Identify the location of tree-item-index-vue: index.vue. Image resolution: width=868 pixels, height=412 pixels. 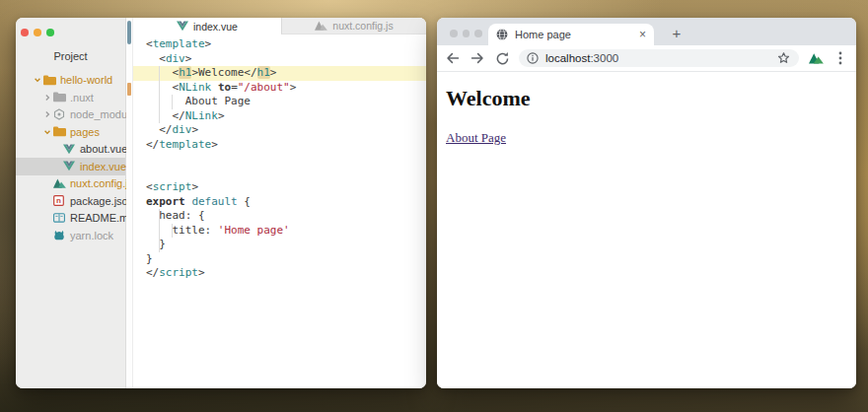
(71, 167).